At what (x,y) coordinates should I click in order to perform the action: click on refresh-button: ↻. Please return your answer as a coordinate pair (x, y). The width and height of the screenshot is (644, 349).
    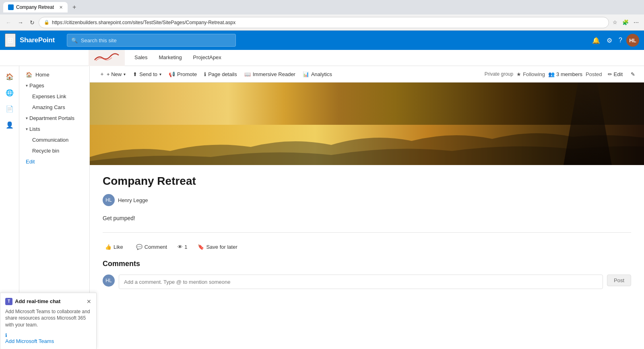
    Looking at the image, I should click on (32, 23).